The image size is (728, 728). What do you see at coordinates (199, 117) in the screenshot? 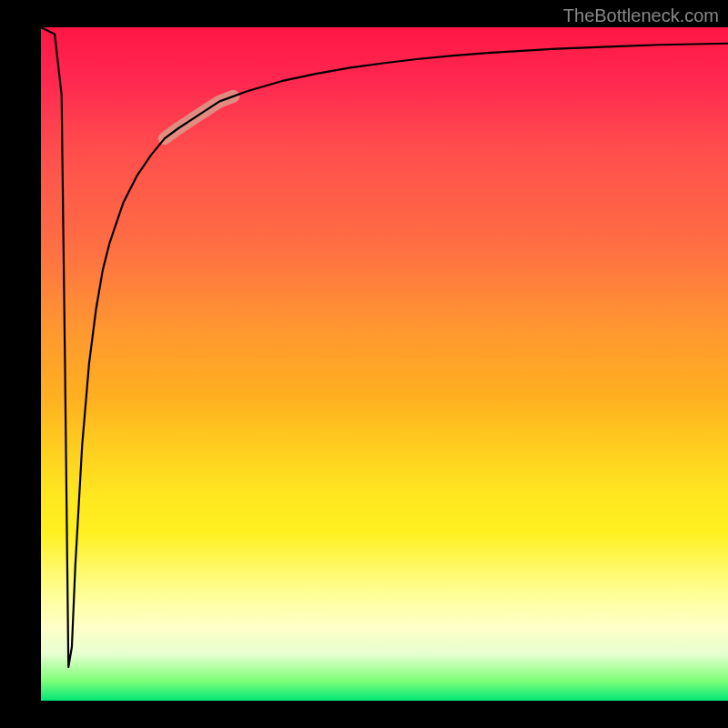
I see `curve-highlight-segment` at bounding box center [199, 117].